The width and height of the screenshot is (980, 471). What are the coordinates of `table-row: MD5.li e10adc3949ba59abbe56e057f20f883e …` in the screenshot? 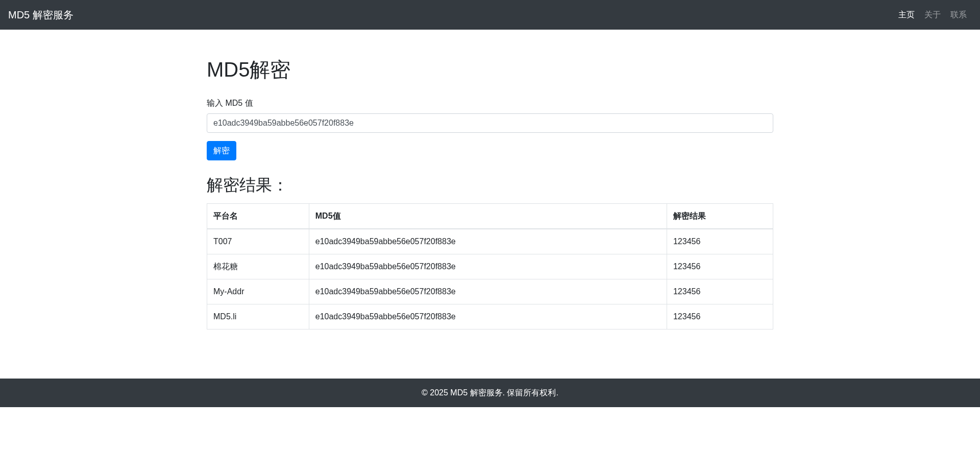 It's located at (490, 317).